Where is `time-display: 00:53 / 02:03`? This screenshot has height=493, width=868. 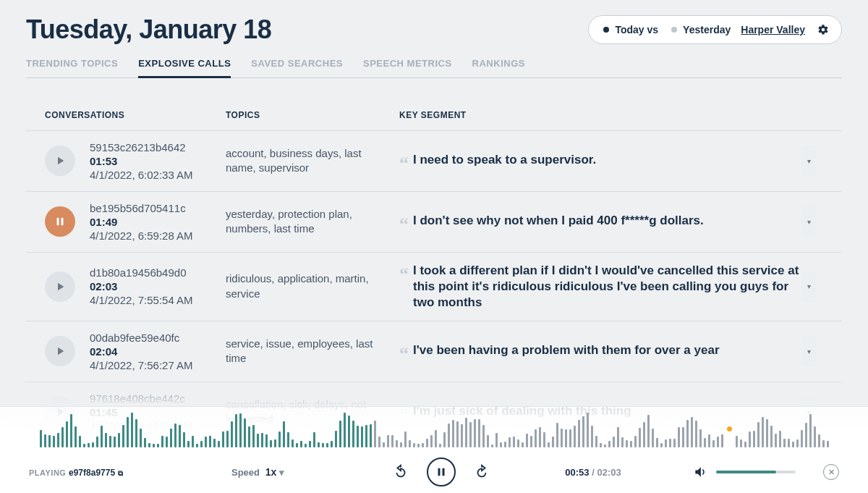
time-display: 00:53 / 02:03 is located at coordinates (593, 472).